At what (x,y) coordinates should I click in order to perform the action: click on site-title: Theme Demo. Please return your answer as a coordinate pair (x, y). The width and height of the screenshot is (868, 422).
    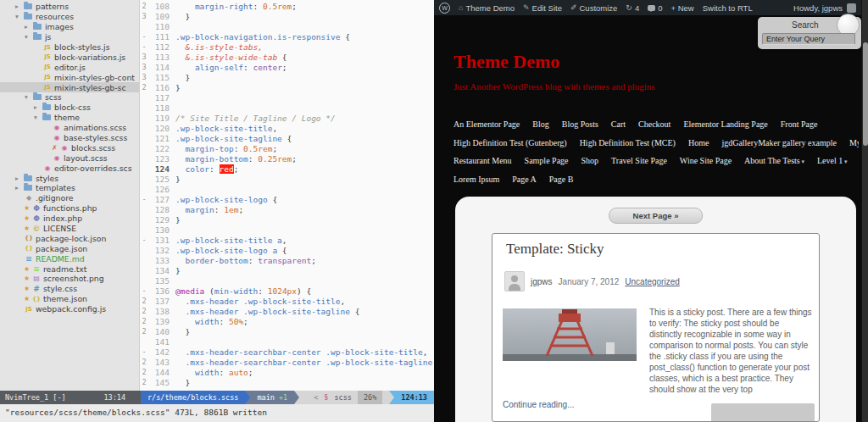
    Looking at the image, I should click on (507, 62).